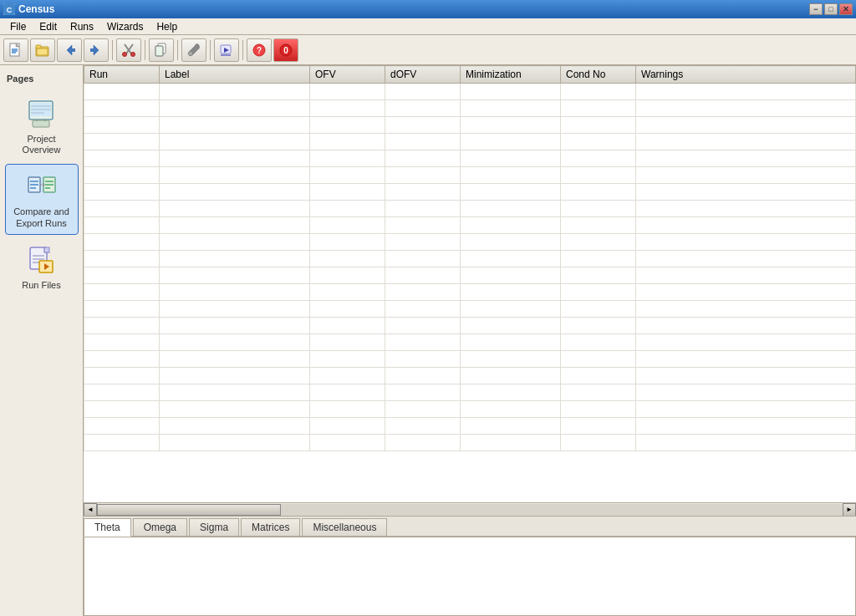 This screenshot has width=856, height=616. Describe the element at coordinates (90, 510) in the screenshot. I see `scroll-left-button: ◄` at that location.